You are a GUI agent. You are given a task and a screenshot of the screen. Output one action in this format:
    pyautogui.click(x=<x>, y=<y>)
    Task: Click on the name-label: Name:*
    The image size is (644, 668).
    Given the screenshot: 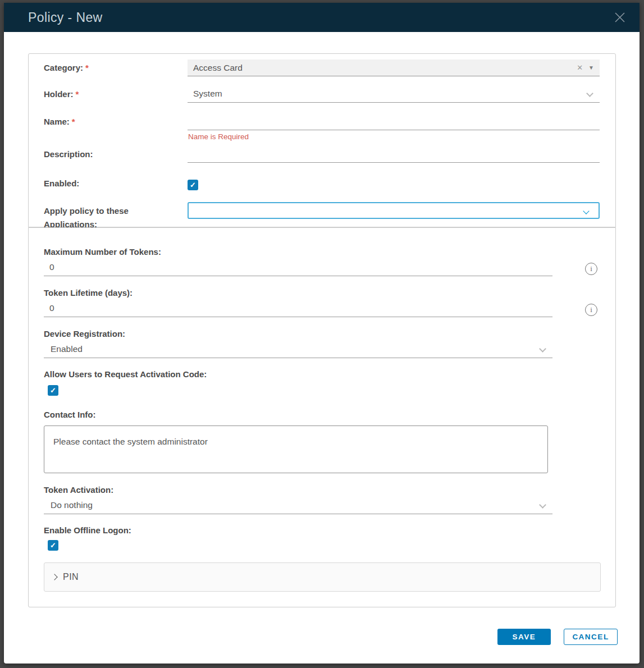 What is the action you would take?
    pyautogui.click(x=116, y=122)
    